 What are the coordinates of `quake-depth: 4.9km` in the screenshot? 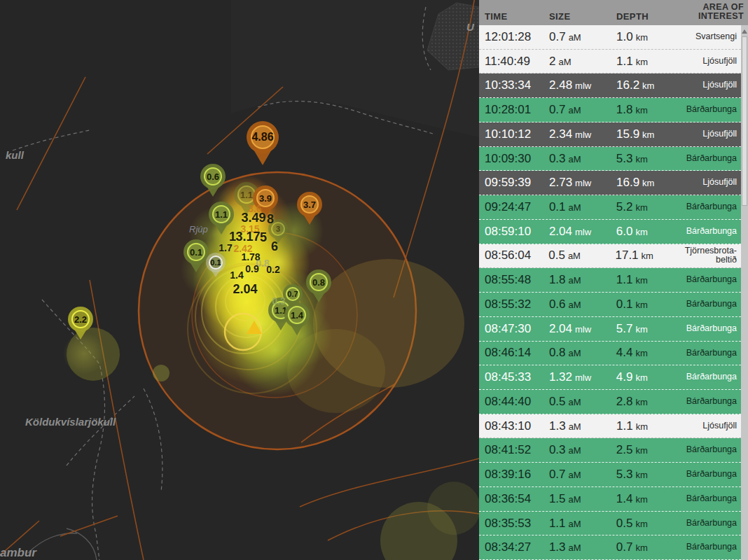 It's located at (651, 377).